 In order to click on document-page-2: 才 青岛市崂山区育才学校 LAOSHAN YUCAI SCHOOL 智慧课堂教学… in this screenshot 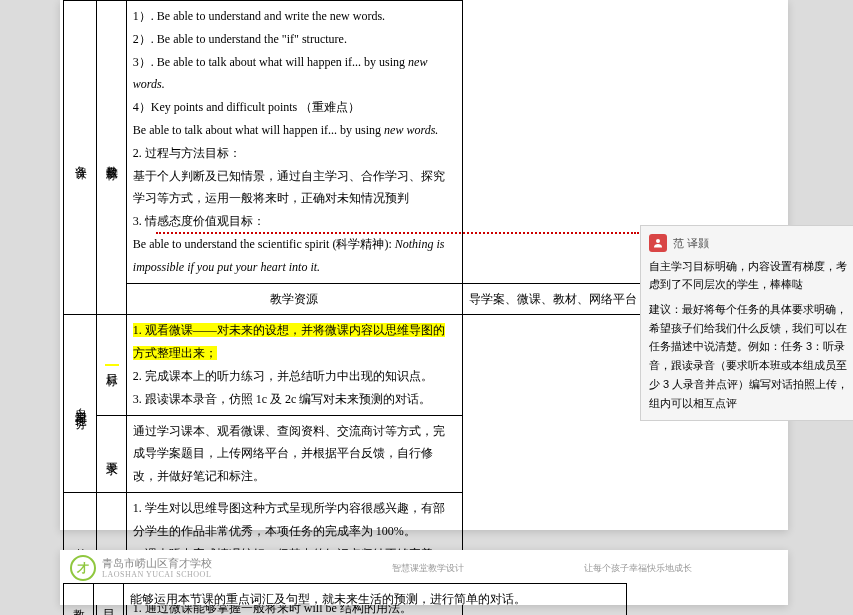, I will do `click(424, 578)`.